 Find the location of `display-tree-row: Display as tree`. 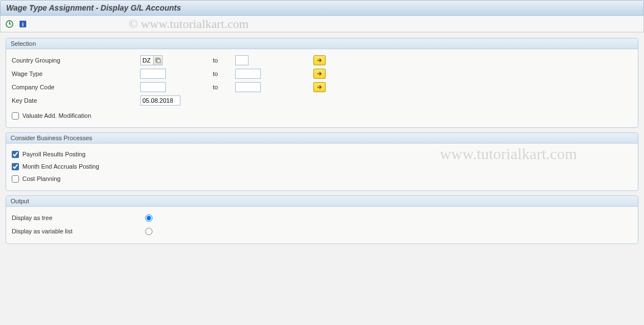

display-tree-row: Display as tree is located at coordinates (322, 218).